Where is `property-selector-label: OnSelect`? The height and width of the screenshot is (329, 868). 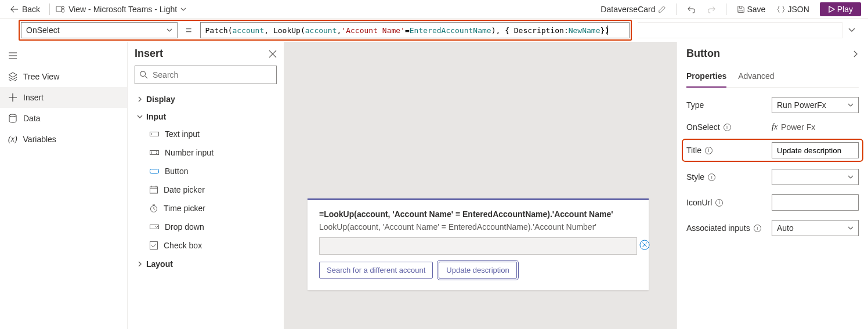 property-selector-label: OnSelect is located at coordinates (43, 30).